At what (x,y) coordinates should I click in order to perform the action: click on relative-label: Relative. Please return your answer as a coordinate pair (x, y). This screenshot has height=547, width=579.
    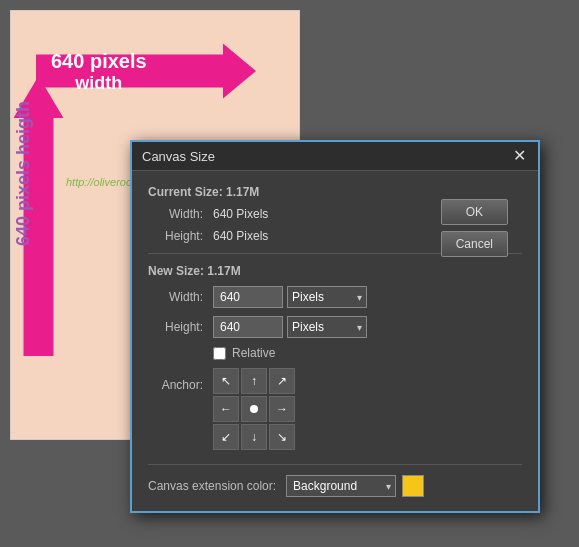
    Looking at the image, I should click on (254, 353).